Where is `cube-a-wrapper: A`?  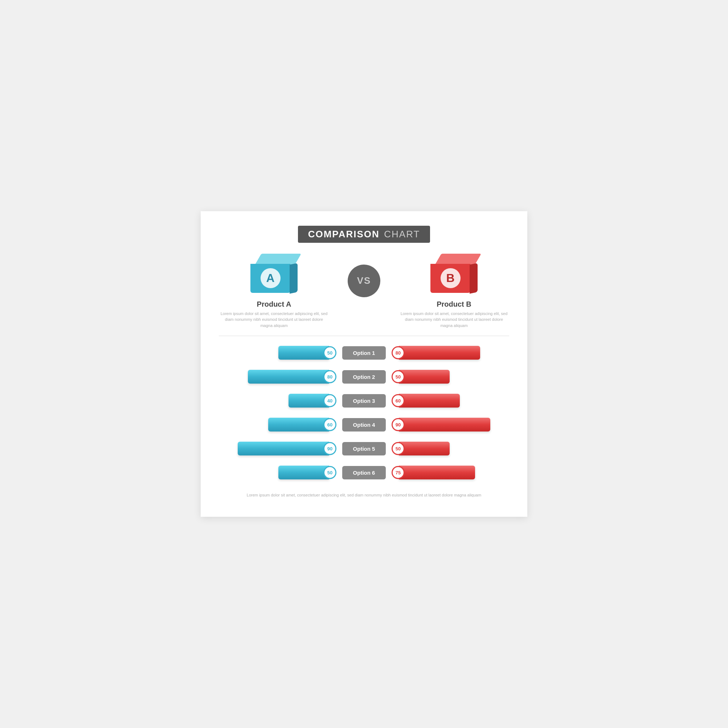 cube-a-wrapper: A is located at coordinates (274, 275).